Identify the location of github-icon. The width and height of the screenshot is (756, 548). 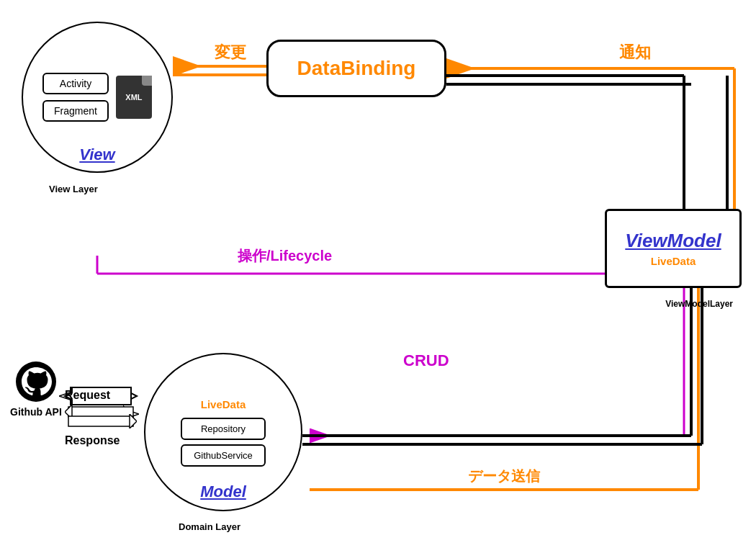
(36, 382).